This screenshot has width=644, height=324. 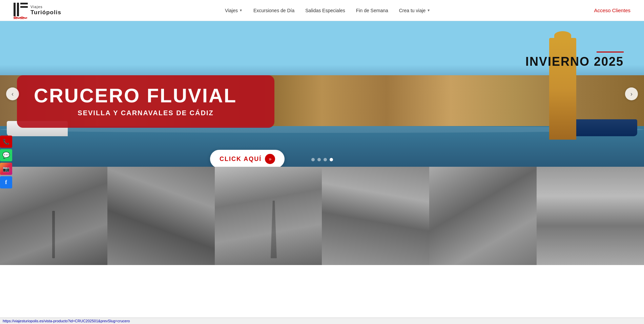 I want to click on main-nav: Viajes ▼ Excursiones de Día Salidas Espe…, so click(x=328, y=11).